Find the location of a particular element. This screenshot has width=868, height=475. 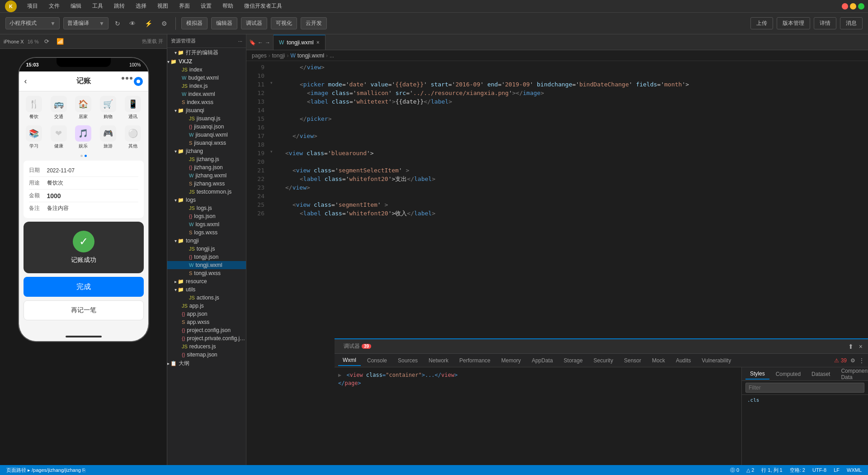

icon-travel: 🎮 旅游 is located at coordinates (108, 138).